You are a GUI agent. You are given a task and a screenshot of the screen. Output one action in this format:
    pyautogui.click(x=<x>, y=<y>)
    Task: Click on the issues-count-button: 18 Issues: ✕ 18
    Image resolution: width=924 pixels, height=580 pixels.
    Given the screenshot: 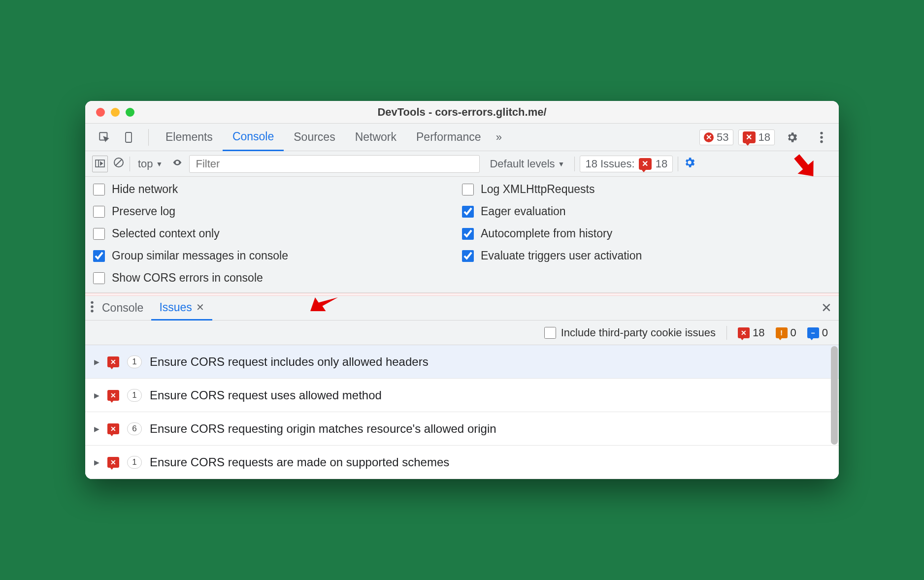 What is the action you would take?
    pyautogui.click(x=627, y=164)
    